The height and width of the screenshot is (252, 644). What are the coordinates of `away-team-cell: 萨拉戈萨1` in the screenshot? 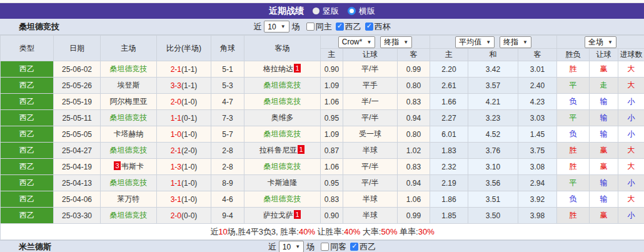 It's located at (283, 216).